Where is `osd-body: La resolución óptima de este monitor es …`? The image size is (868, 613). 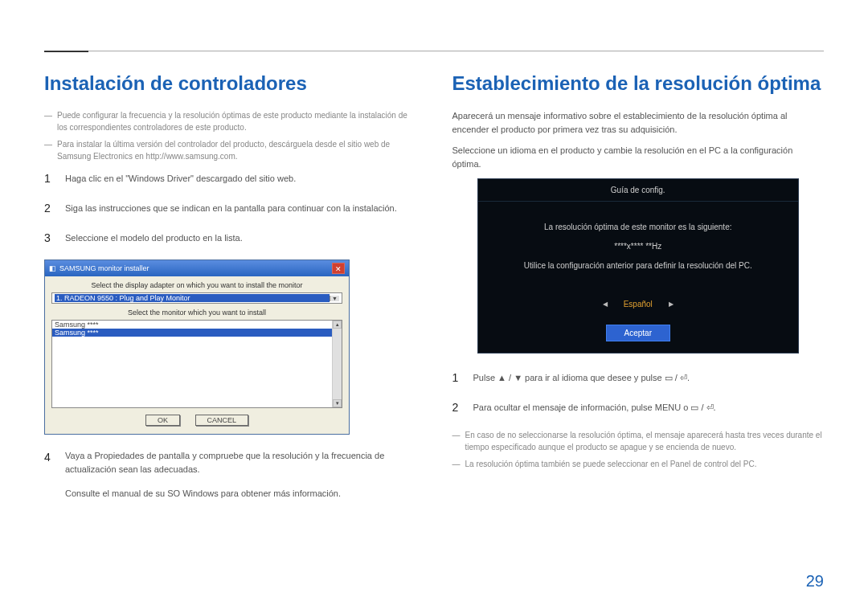
osd-body: La resolución óptima de este monitor es … is located at coordinates (638, 243).